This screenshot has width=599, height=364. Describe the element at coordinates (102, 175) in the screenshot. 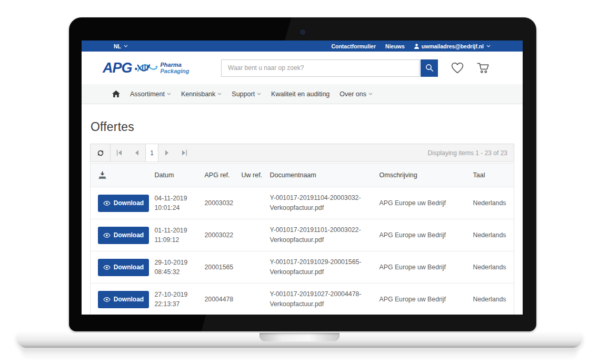

I see `download-all-icon` at that location.